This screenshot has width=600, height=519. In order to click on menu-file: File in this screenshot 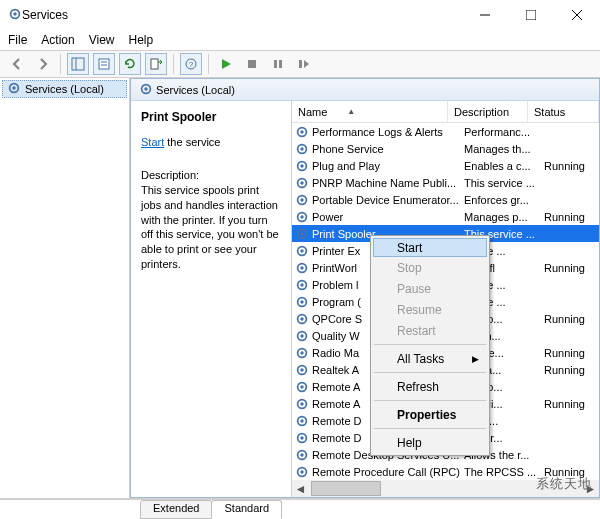, I will do `click(18, 40)`.